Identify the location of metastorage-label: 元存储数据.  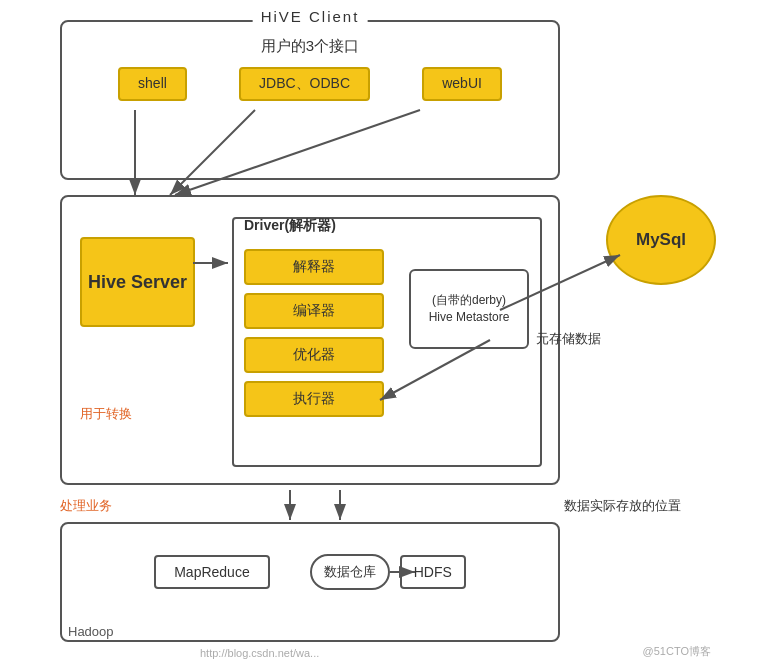
(568, 339).